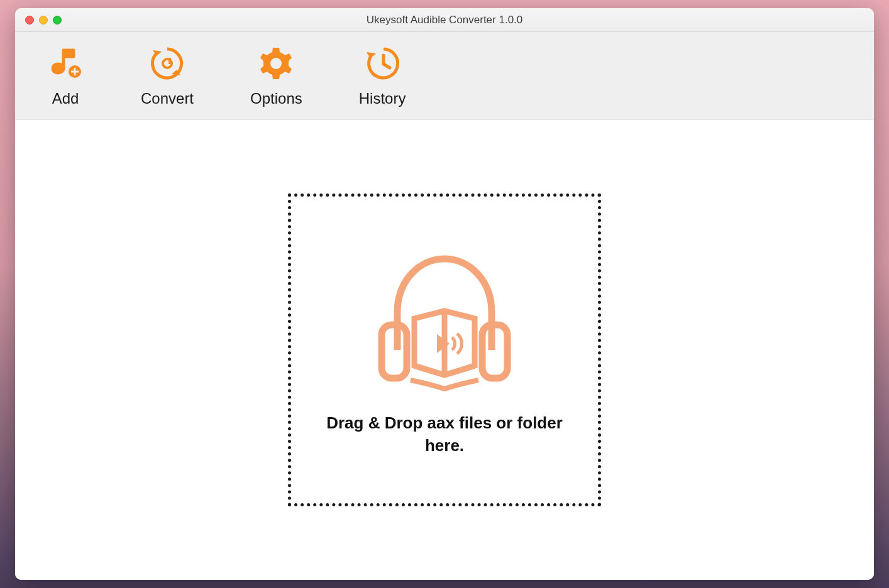 The image size is (889, 588). What do you see at coordinates (167, 63) in the screenshot?
I see `convert-icon` at bounding box center [167, 63].